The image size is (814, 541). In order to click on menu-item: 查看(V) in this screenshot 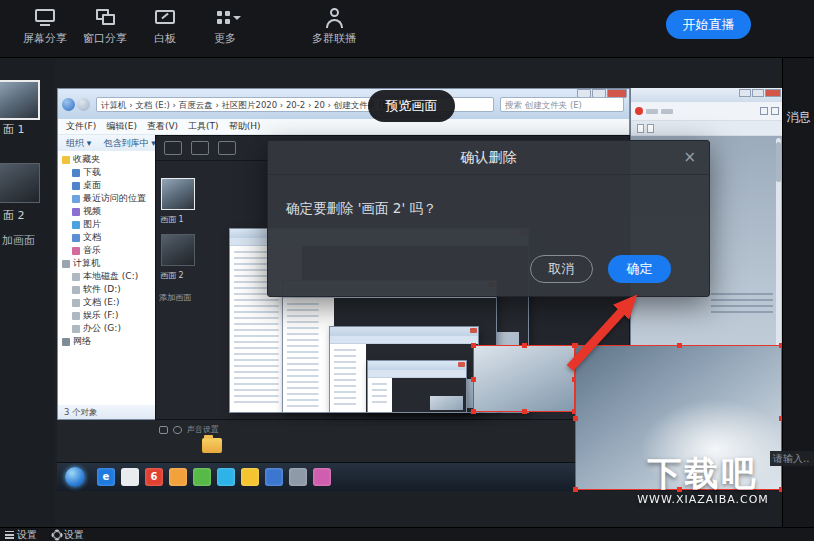, I will do `click(162, 126)`.